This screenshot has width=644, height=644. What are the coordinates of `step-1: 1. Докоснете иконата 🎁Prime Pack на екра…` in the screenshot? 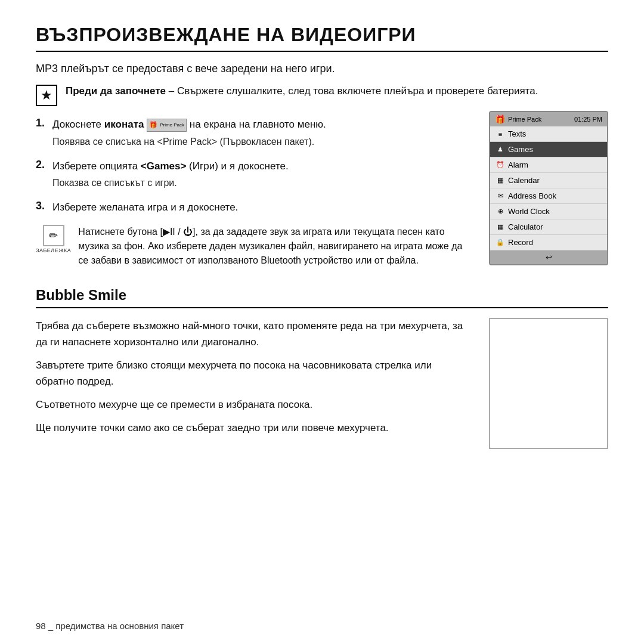 It's located at (253, 133).